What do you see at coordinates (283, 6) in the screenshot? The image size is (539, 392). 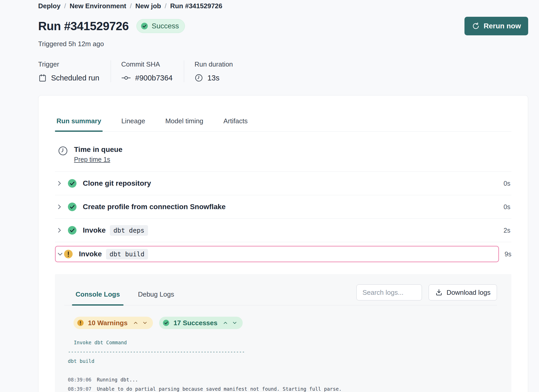 I see `breadcrumb: Deploy / New Environment / New job / Run…` at bounding box center [283, 6].